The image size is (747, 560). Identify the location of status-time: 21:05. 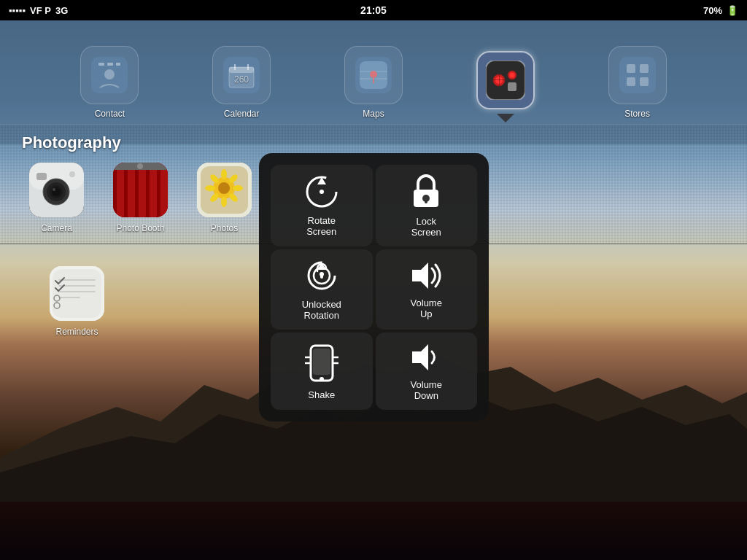
(374, 10).